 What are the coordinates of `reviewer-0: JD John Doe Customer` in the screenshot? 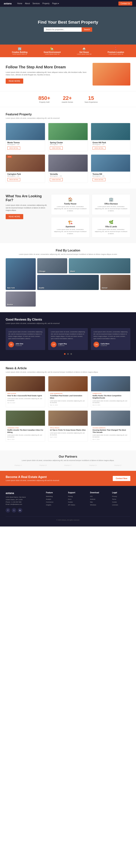 It's located at (26, 344).